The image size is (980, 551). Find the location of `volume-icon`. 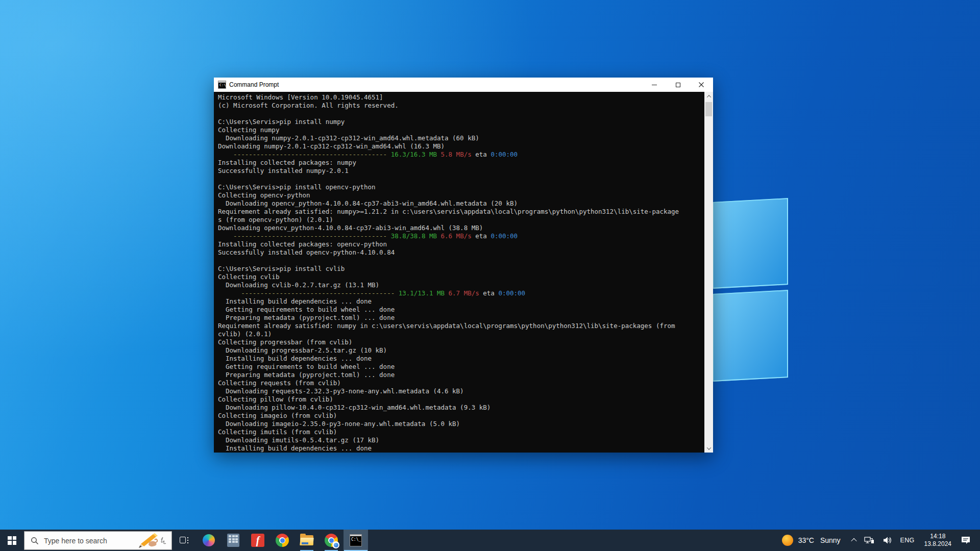

volume-icon is located at coordinates (887, 540).